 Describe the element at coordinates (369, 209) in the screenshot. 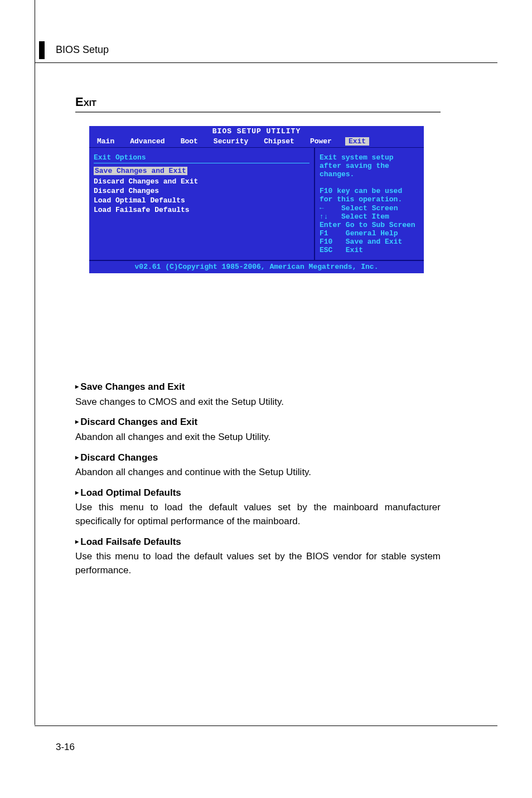

I see `key-left-label: Select Screen` at that location.